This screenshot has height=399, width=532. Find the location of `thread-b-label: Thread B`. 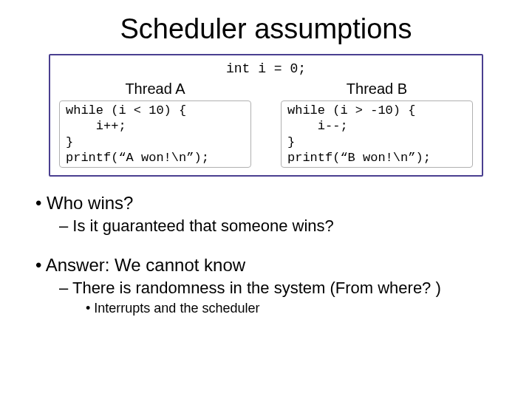

thread-b-label: Thread B is located at coordinates (377, 89).